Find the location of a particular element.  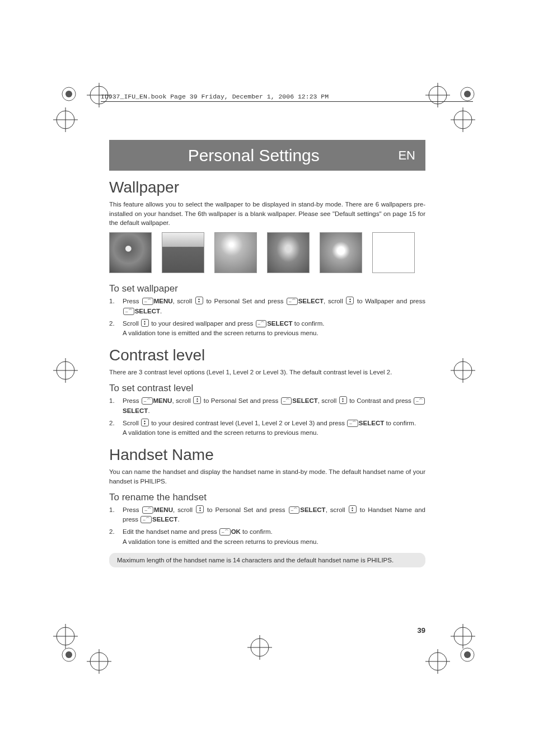

handset-sub-heading: To rename the handset is located at coordinates (268, 497).